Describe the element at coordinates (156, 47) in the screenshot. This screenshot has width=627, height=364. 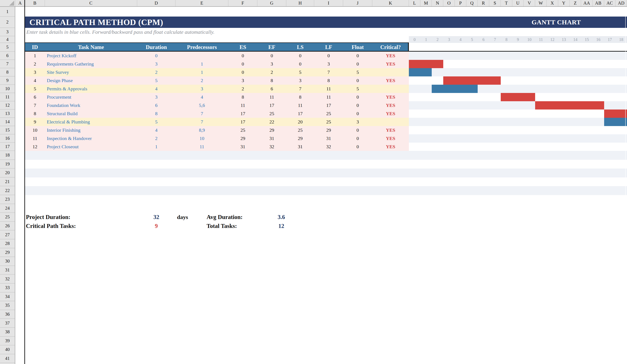
I see `header-cell-duration: Duration` at that location.